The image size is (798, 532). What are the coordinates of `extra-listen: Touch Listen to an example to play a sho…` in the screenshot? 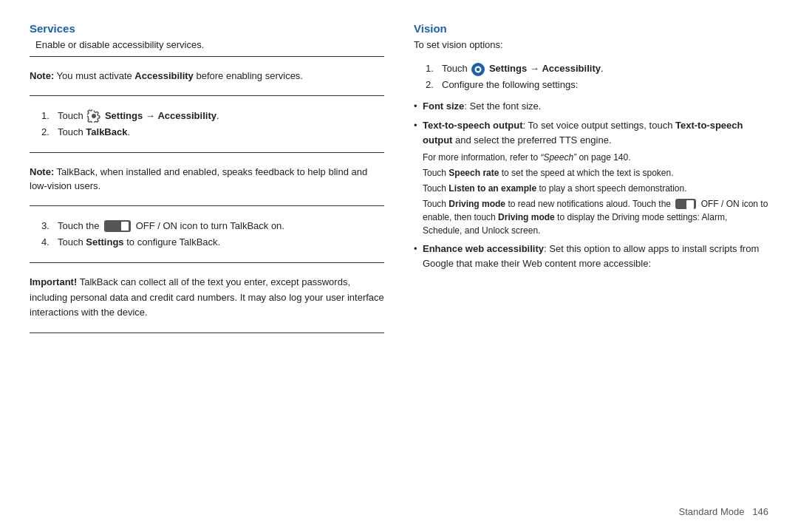 It's located at (596, 188).